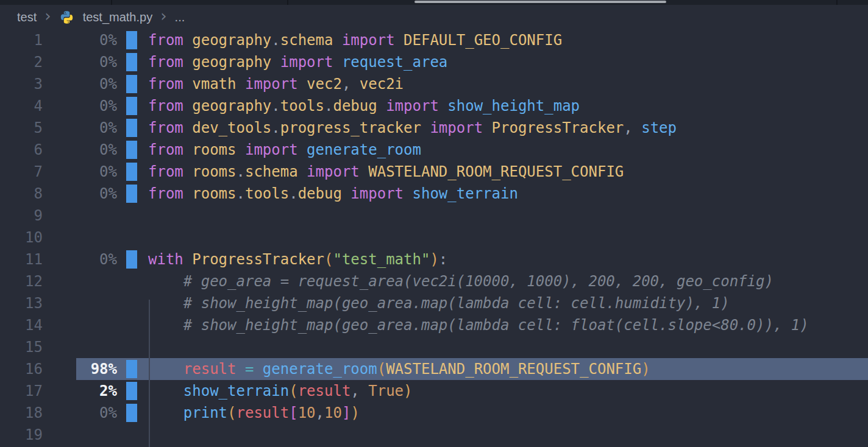 The image size is (868, 447). I want to click on code-line-7: 70%from rooms.schema import WASTELAND_RO…, so click(434, 172).